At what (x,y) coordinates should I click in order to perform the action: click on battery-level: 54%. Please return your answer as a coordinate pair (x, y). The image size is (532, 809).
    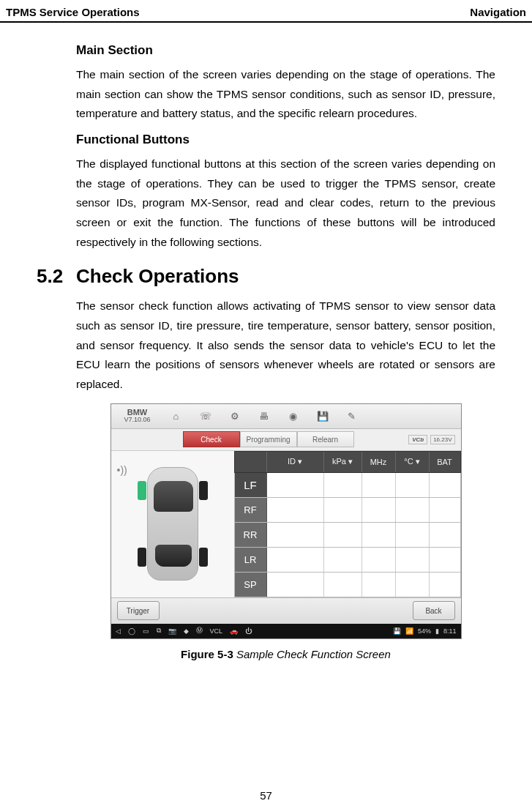
    Looking at the image, I should click on (424, 631).